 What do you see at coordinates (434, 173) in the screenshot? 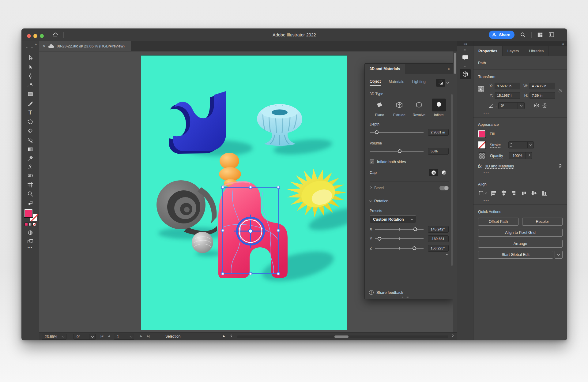
I see `cap-solid-button` at bounding box center [434, 173].